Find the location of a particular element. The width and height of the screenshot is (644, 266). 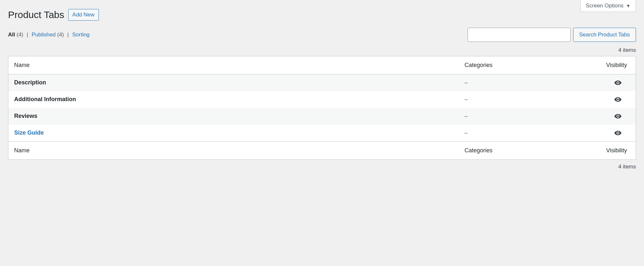

row-title: Reviews is located at coordinates (26, 116).